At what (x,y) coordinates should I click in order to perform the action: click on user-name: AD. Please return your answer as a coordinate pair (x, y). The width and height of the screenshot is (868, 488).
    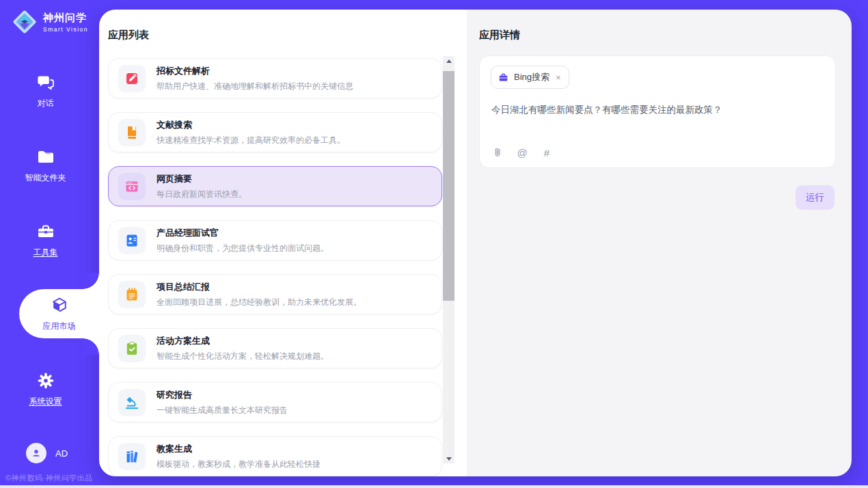
    Looking at the image, I should click on (62, 454).